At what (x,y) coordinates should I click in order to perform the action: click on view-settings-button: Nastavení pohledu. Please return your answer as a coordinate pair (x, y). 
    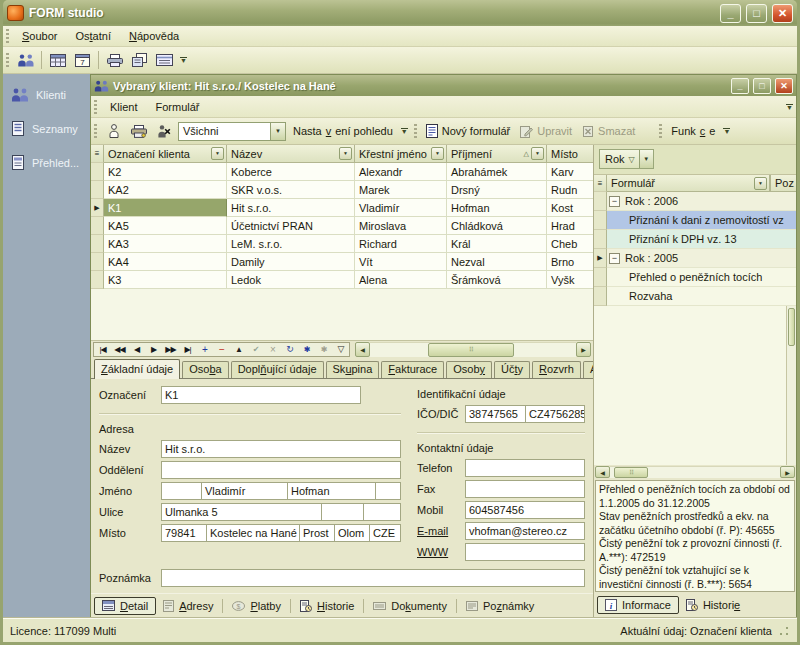
    Looking at the image, I should click on (343, 132).